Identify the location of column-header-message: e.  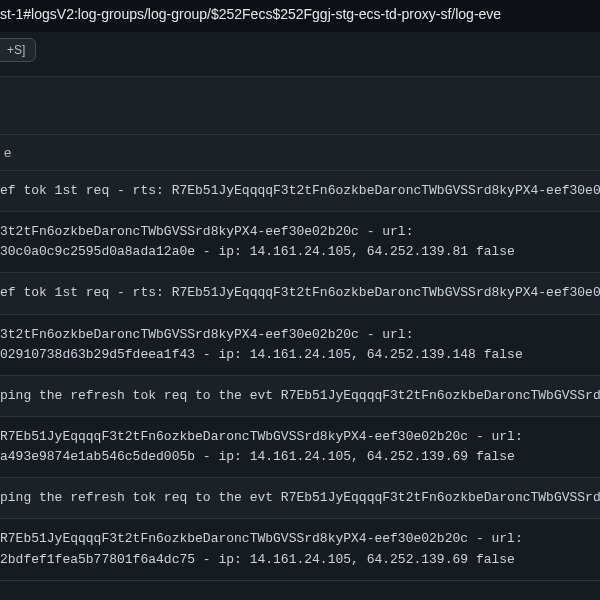
(300, 153).